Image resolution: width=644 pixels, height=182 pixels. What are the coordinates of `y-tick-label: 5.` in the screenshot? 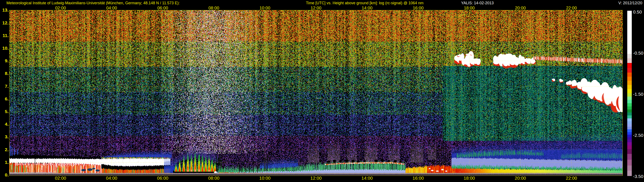 It's located at (4, 112).